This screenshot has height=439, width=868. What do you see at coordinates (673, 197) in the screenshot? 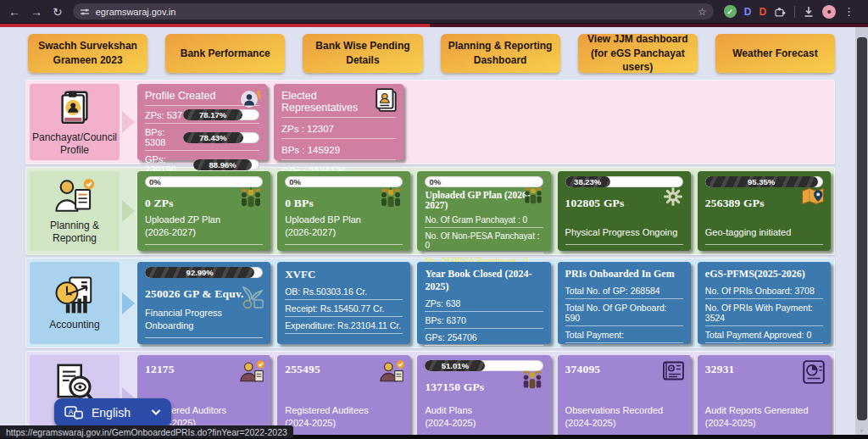
I see `gear-icon` at bounding box center [673, 197].